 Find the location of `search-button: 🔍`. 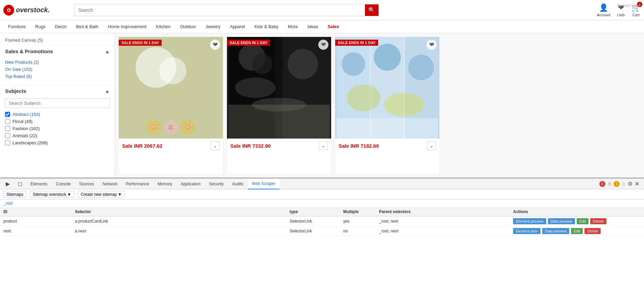

search-button: 🔍 is located at coordinates (372, 10).